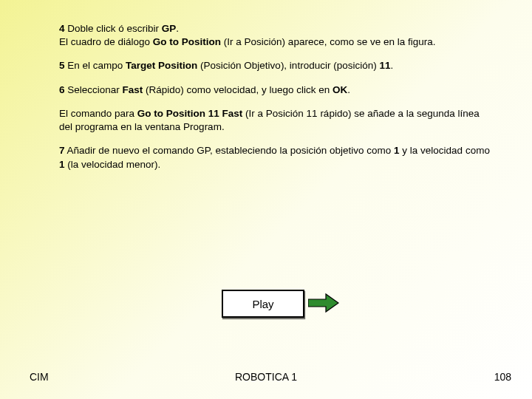 The width and height of the screenshot is (532, 399). Describe the element at coordinates (62, 65) in the screenshot. I see `step-number: 5` at that location.